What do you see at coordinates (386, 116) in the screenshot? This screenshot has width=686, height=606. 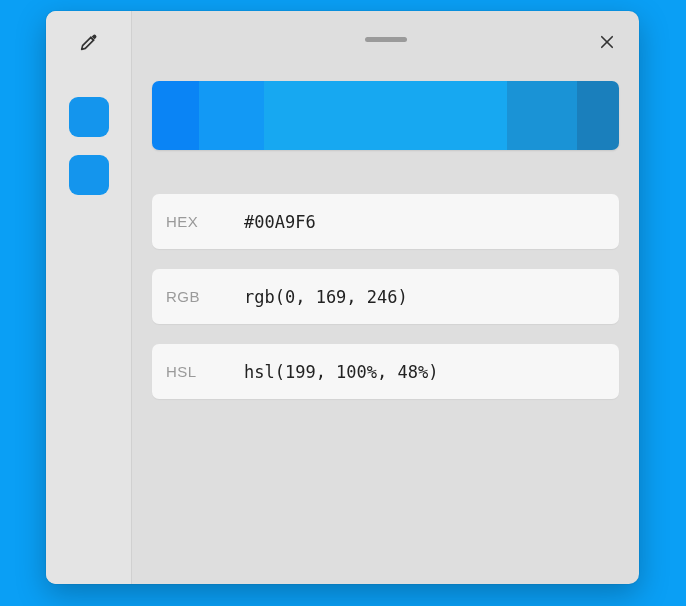 I see `shade-strip` at bounding box center [386, 116].